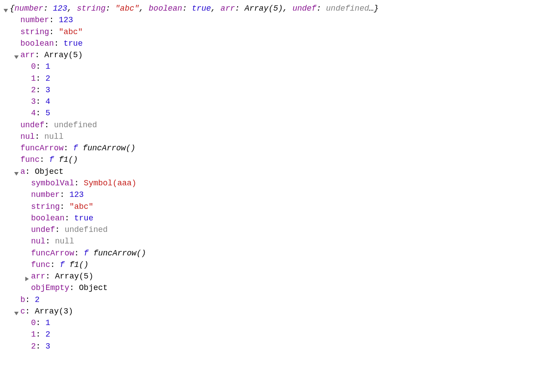  Describe the element at coordinates (278, 137) in the screenshot. I see `prop-nul: nul: null` at that location.